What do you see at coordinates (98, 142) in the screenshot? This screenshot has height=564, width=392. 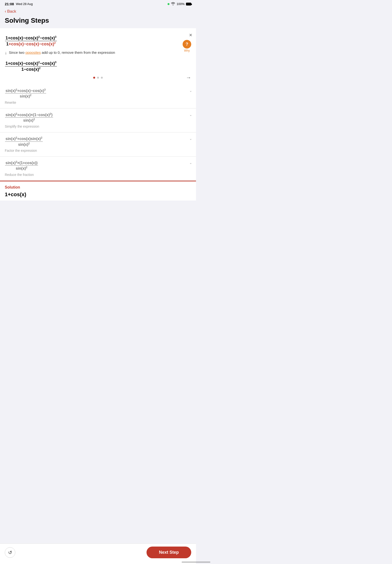 I see `steps-list: ⌄ sin(x)2+cos(x)−cos(x)3 sin(x)2 Rewrite…` at bounding box center [98, 142].